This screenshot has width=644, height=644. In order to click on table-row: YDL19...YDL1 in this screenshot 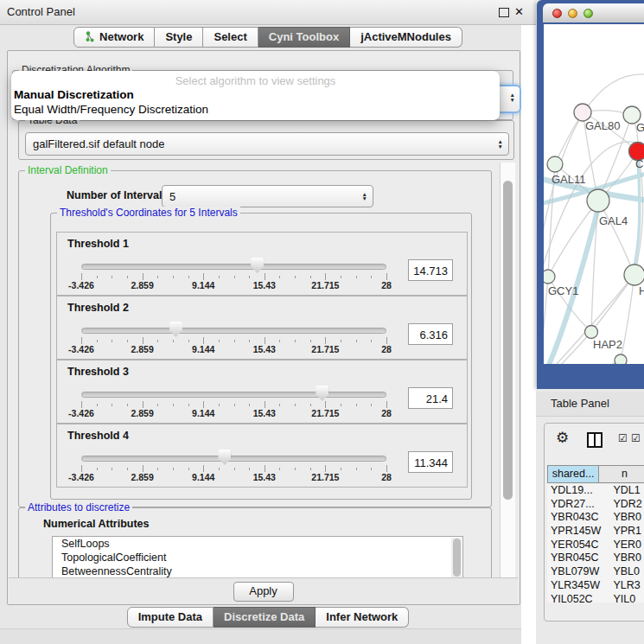, I will do `click(596, 491)`.